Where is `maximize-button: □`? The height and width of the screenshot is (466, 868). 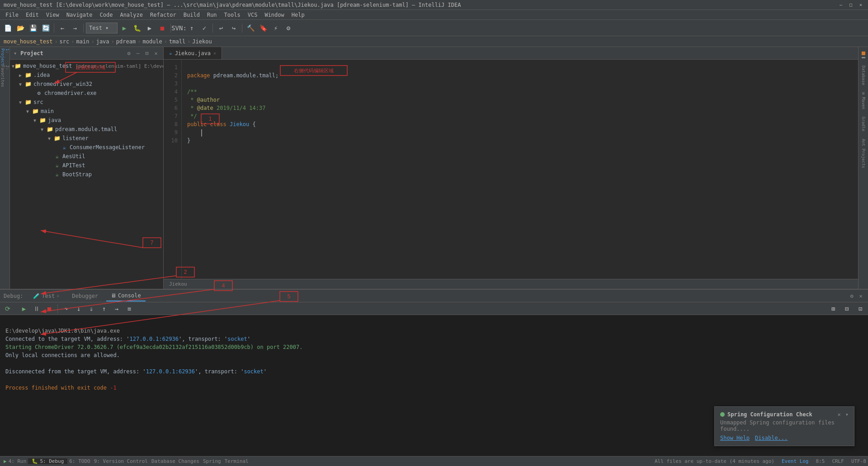
maximize-button: □ is located at coordinates (851, 5).